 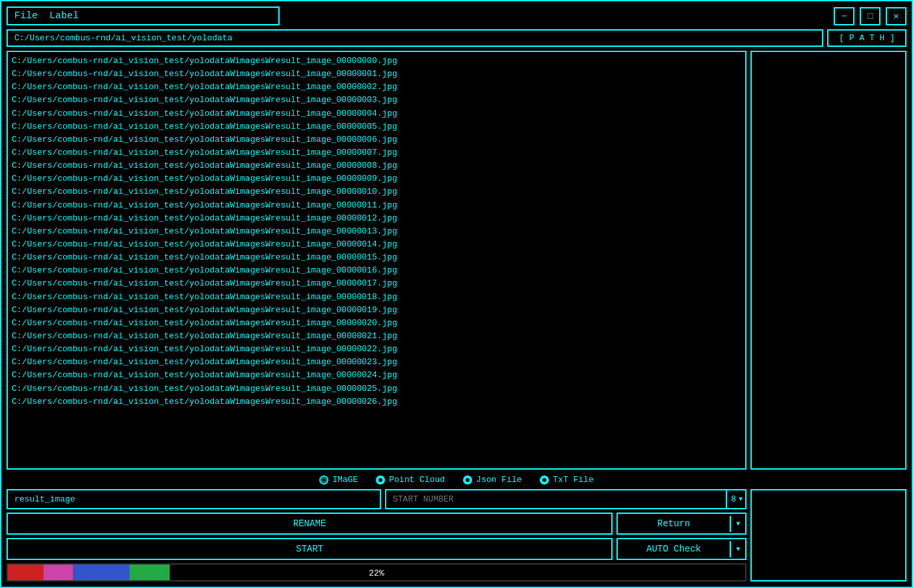 I want to click on radio-dot-txt, so click(x=544, y=480).